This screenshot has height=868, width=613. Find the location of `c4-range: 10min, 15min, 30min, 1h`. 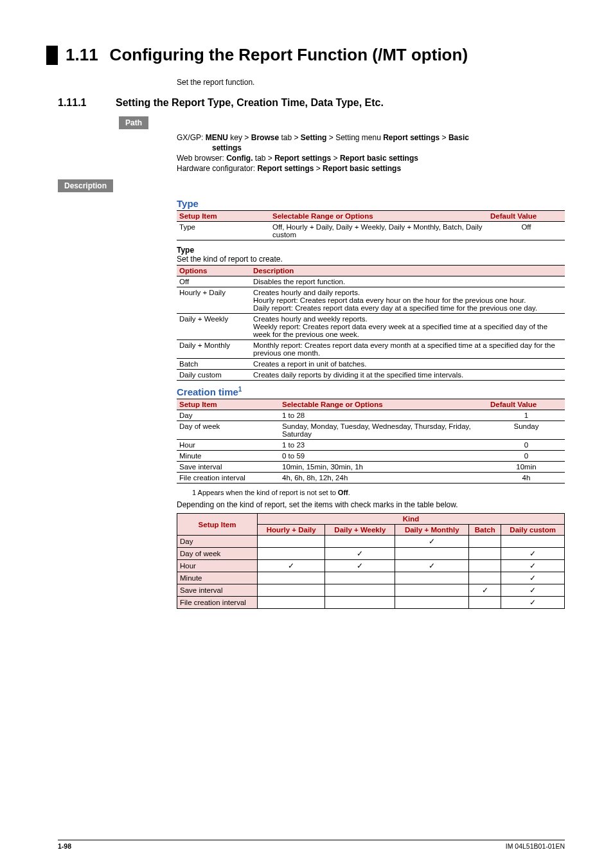

c4-range: 10min, 15min, 30min, 1h is located at coordinates (384, 467).